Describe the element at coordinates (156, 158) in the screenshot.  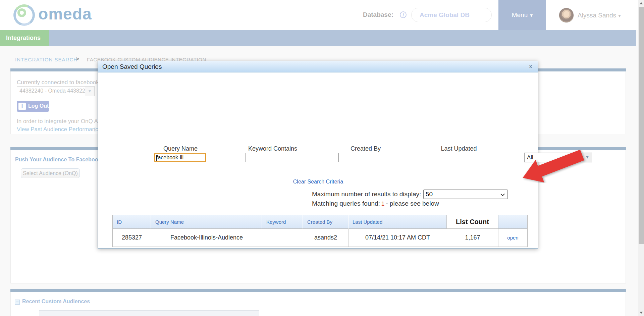
I see `text-cursor` at that location.